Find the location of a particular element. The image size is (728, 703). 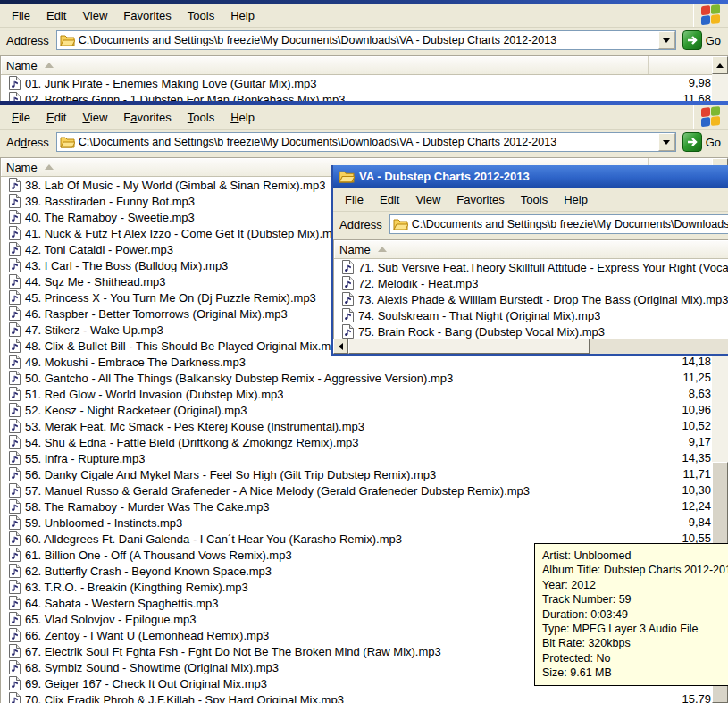

window3-file-list: 71. Sub Versive Feat.Theory Skillfull At… is located at coordinates (531, 298).